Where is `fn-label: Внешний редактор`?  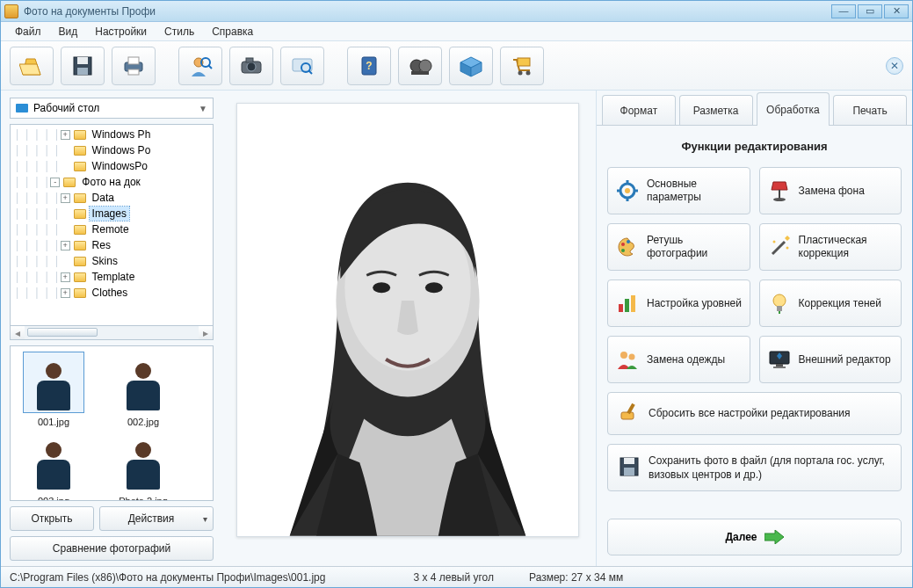 fn-label: Внешний редактор is located at coordinates (845, 360).